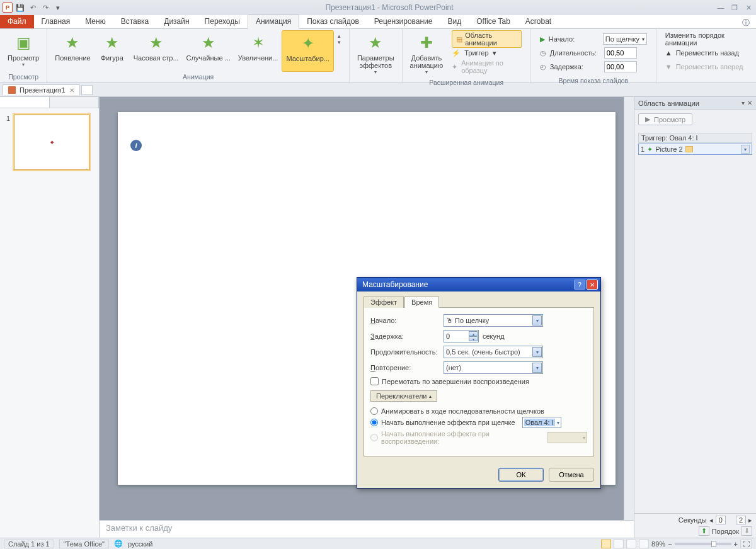 The width and height of the screenshot is (756, 549). I want to click on tab-design: Дизайн, so click(176, 21).